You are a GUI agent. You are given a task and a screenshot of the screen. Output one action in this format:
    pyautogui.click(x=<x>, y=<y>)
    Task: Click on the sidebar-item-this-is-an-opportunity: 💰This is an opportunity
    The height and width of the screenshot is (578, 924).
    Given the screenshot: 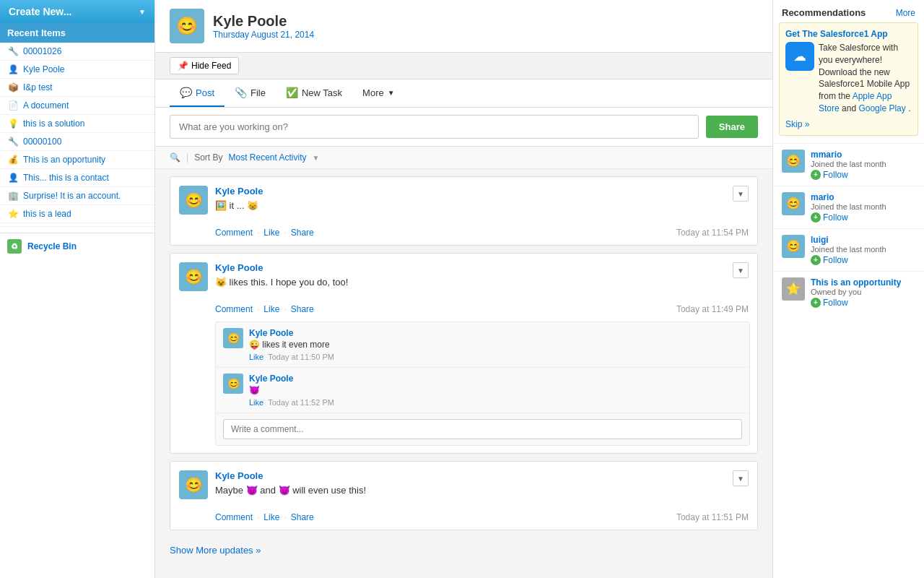 What is the action you would take?
    pyautogui.click(x=77, y=160)
    